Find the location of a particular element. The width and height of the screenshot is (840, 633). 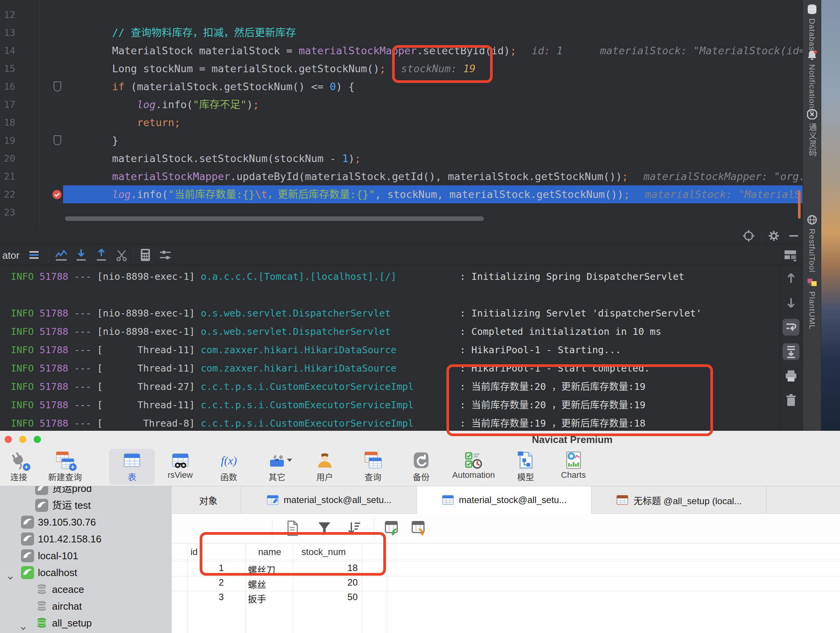

plus-badge: + is located at coordinates (73, 467).